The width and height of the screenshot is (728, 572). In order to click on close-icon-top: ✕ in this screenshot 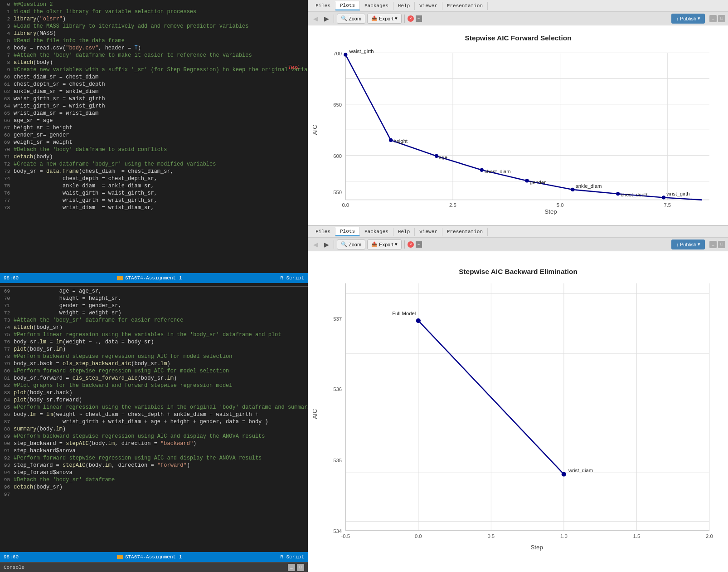, I will do `click(411, 19)`.